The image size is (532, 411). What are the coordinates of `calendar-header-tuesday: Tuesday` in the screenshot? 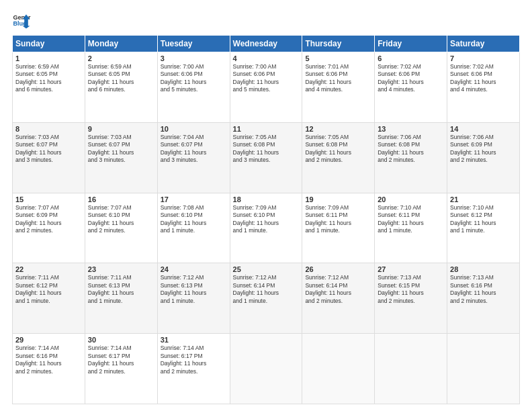 It's located at (193, 44).